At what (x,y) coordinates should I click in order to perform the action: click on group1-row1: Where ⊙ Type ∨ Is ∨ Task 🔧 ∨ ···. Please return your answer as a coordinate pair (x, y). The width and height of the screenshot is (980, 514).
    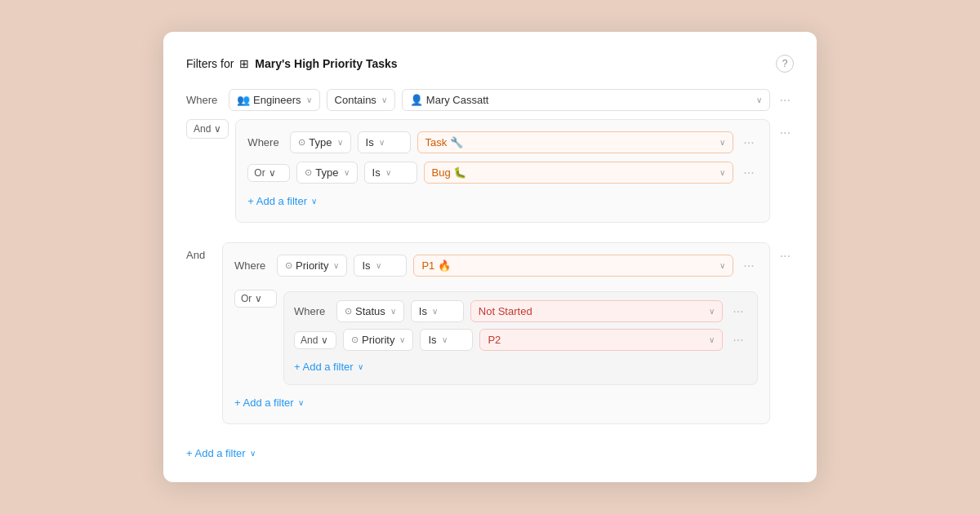
    Looking at the image, I should click on (502, 142).